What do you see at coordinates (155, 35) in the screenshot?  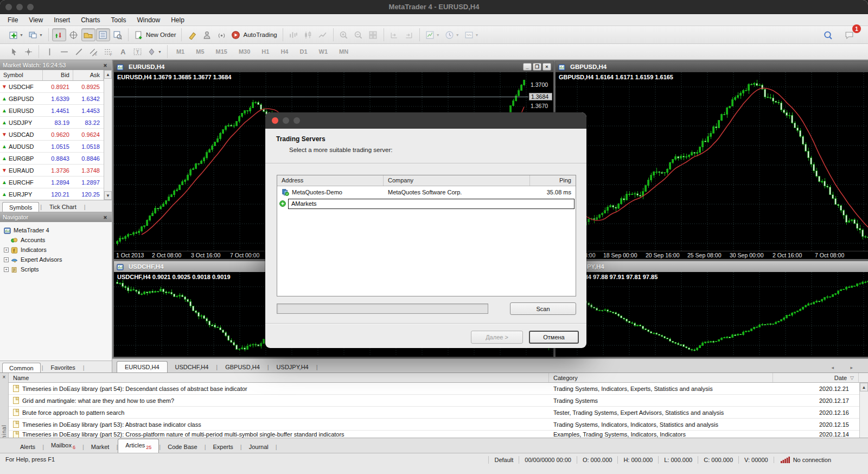 I see `new-order-button: New Order` at bounding box center [155, 35].